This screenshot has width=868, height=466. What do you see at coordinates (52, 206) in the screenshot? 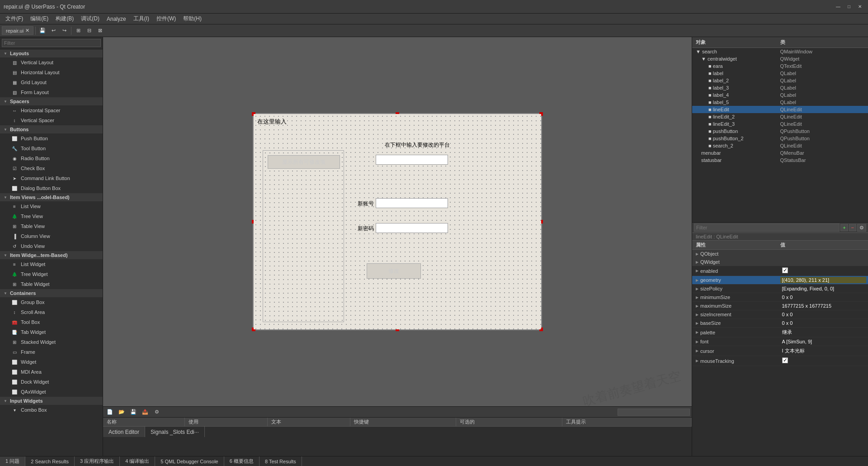
I see `widget-item-listview: ≡List View` at bounding box center [52, 206].